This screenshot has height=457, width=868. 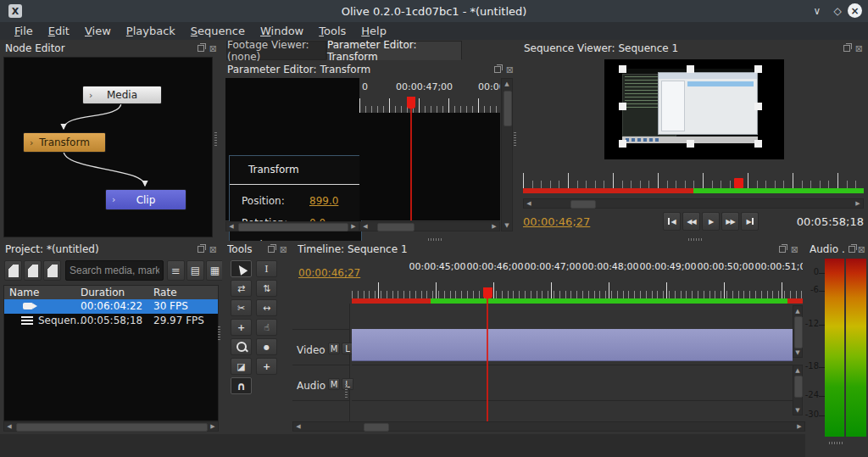 What do you see at coordinates (266, 366) in the screenshot?
I see `add-tool-button: +` at bounding box center [266, 366].